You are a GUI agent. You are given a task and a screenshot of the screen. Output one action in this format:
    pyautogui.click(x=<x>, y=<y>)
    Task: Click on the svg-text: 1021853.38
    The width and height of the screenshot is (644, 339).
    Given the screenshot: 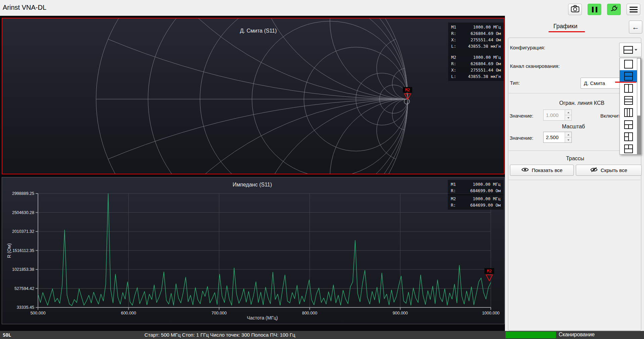 What is the action you would take?
    pyautogui.click(x=23, y=269)
    